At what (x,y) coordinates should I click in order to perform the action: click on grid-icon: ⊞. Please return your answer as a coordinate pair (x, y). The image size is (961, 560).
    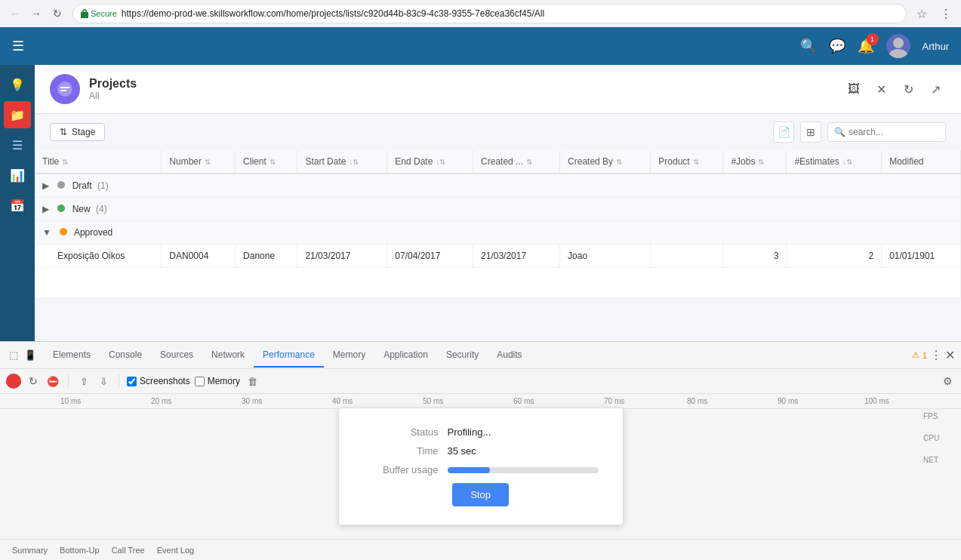
    Looking at the image, I should click on (811, 132).